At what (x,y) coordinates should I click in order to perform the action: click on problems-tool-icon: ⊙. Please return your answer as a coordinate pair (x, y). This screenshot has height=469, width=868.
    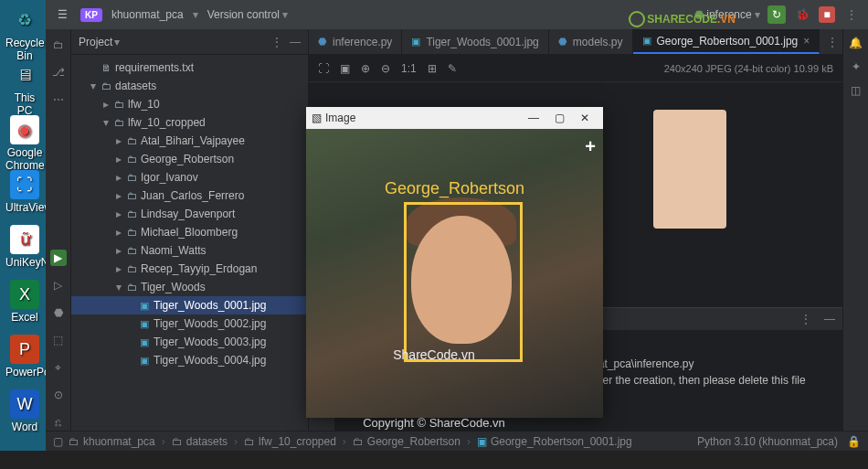
    Looking at the image, I should click on (58, 395).